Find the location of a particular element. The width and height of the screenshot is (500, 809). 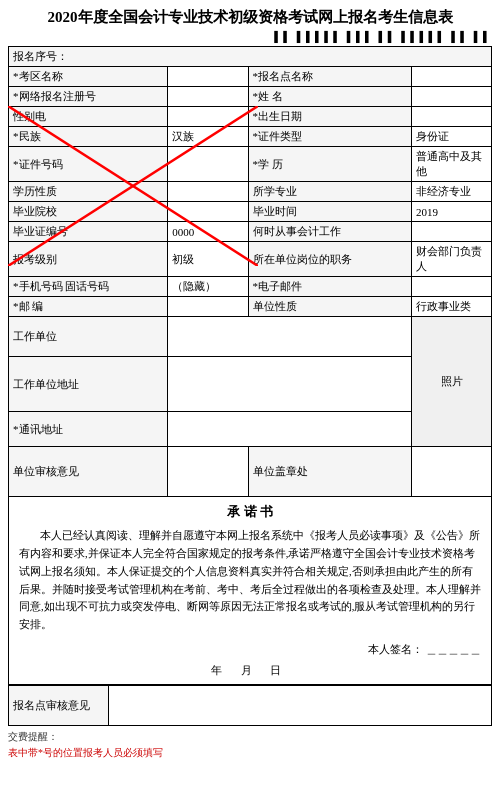

work-unit-label: 工作单位 is located at coordinates (88, 337).